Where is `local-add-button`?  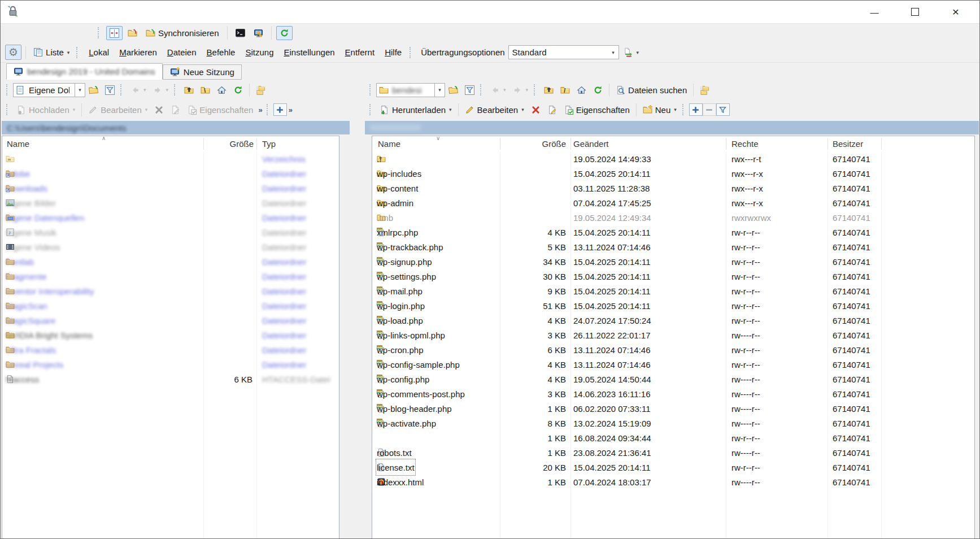 local-add-button is located at coordinates (280, 110).